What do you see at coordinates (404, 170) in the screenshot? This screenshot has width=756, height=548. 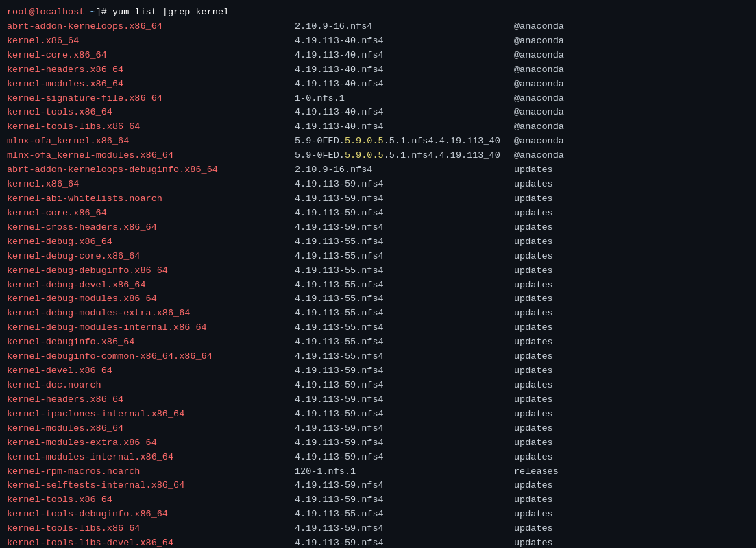 I see `pkg-version: 2.10.9-16.nfs4` at bounding box center [404, 170].